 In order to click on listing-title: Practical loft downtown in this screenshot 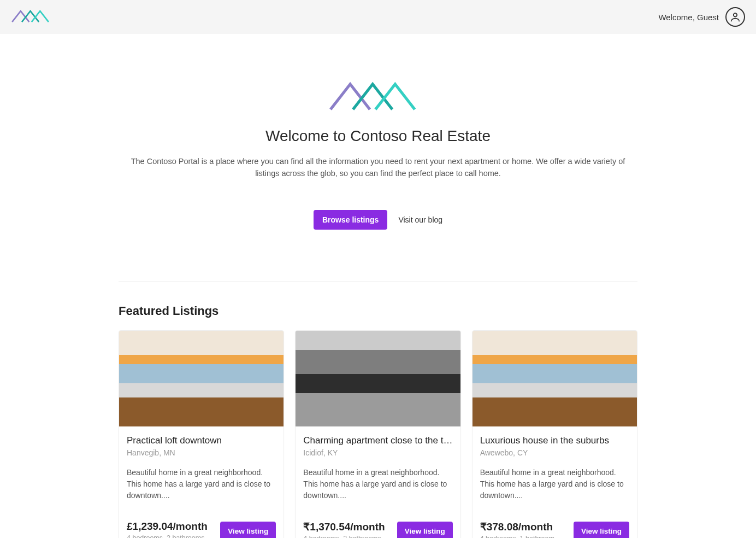, I will do `click(201, 441)`.